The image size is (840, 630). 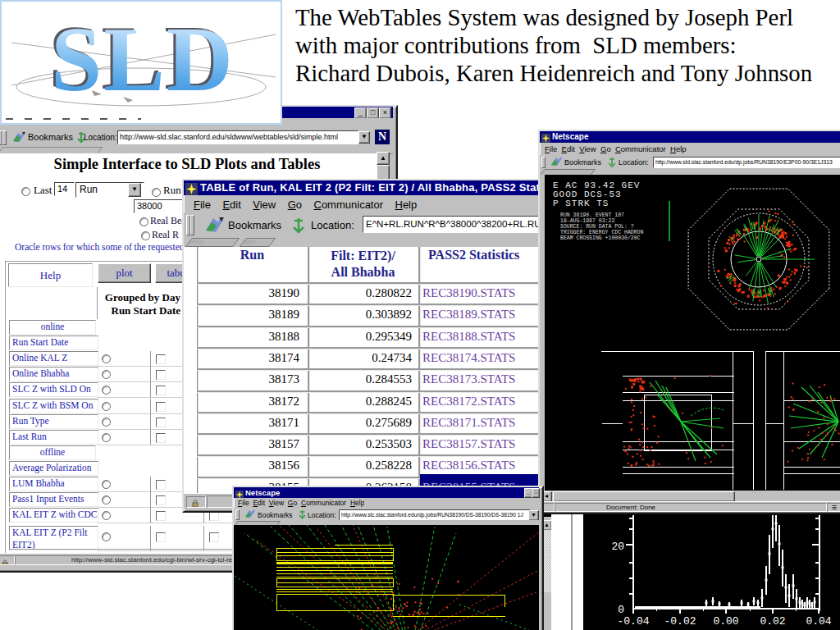 What do you see at coordinates (621, 610) in the screenshot?
I see `svg-text: 0` at bounding box center [621, 610].